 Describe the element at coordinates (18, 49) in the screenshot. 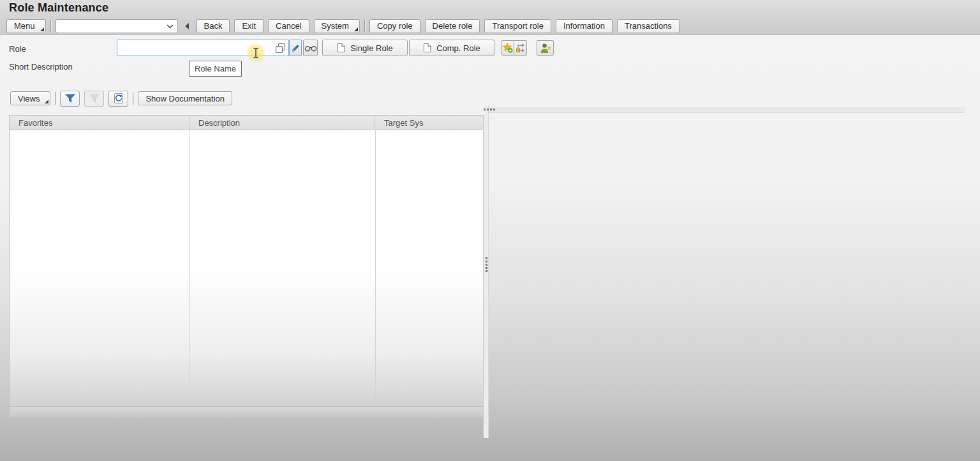

I see `role-label: Role` at that location.